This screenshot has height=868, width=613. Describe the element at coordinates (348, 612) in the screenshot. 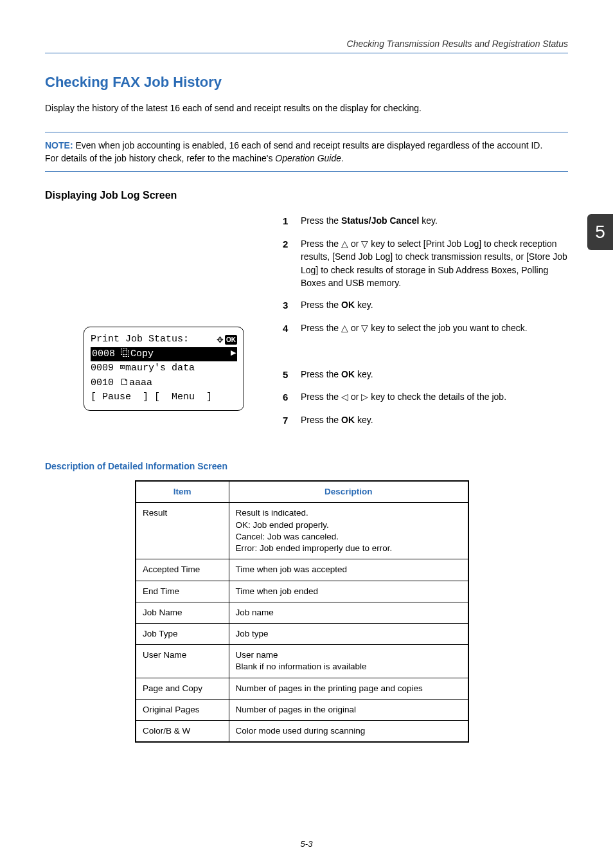

I see `cell-desc: Job name` at that location.